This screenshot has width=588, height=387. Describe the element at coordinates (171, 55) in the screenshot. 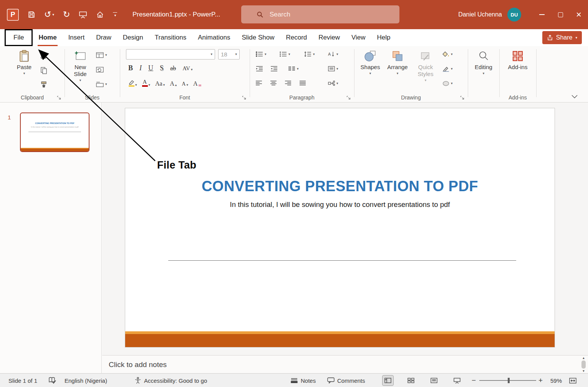

I see `font-name-combo: ▾` at that location.